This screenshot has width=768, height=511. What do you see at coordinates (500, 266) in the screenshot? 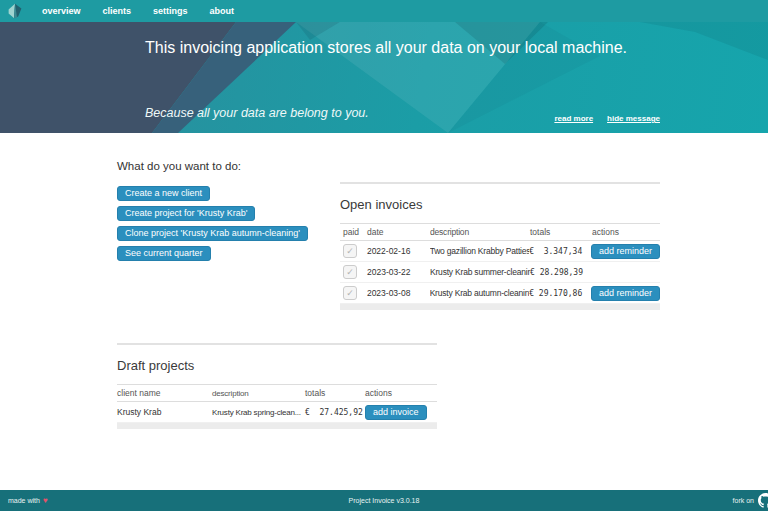
I see `open-invoices-table: paid date description totals actions ✓ 2…` at bounding box center [500, 266].